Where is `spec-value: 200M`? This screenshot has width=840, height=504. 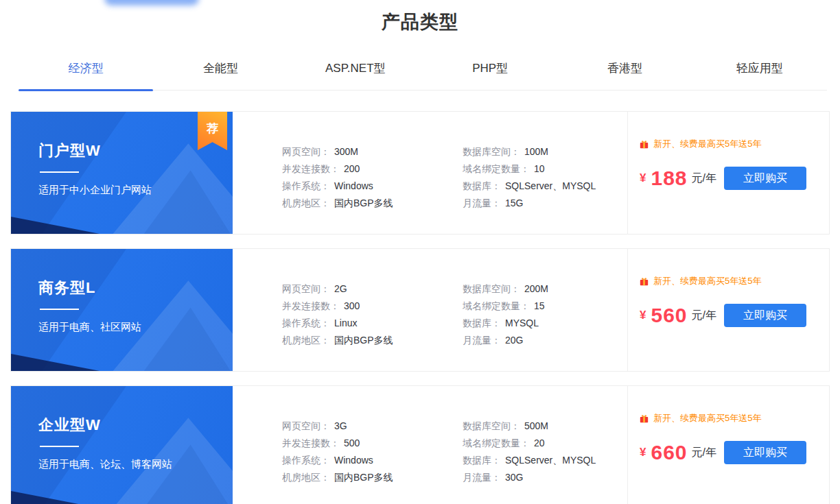 spec-value: 200M is located at coordinates (537, 289).